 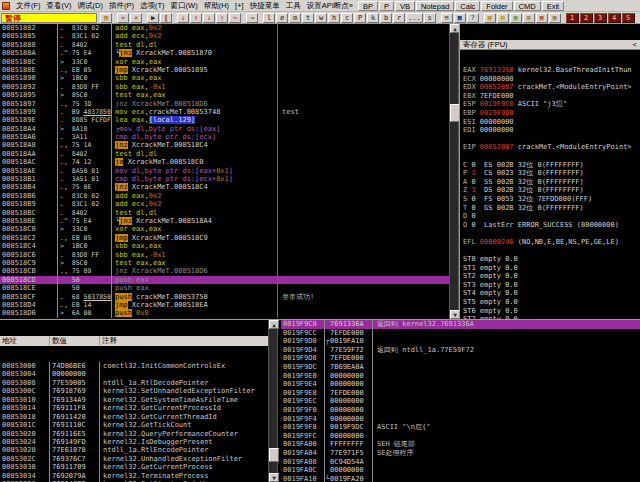 What do you see at coordinates (550, 260) in the screenshot?
I see `register-line: ST0 empty 0.0` at bounding box center [550, 260].